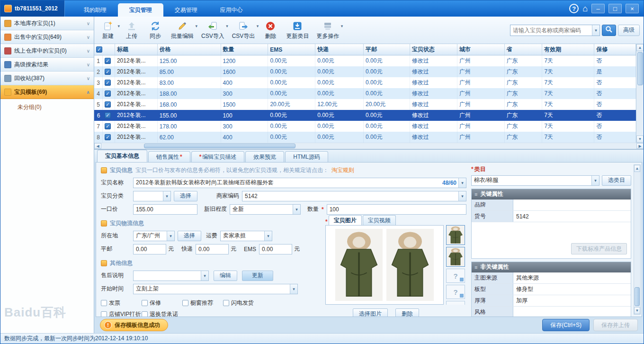  I want to click on table-row: 6✓2012冬装...155.001000.00元0.00元0.00元修改过广州…, so click(365, 116).